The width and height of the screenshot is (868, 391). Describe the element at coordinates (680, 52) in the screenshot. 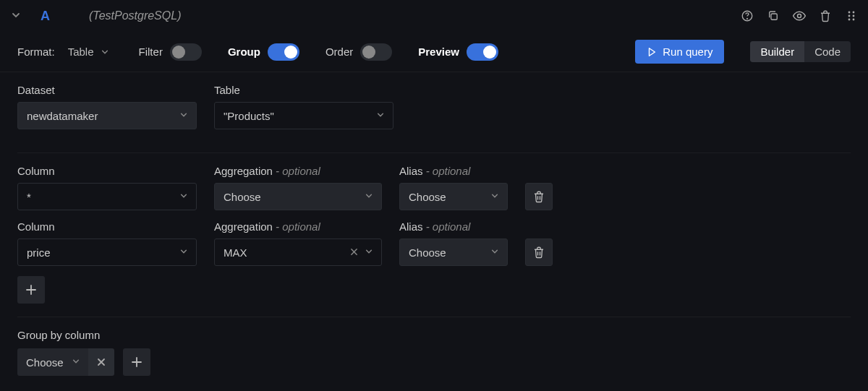

I see `run-query-button: Run query` at that location.